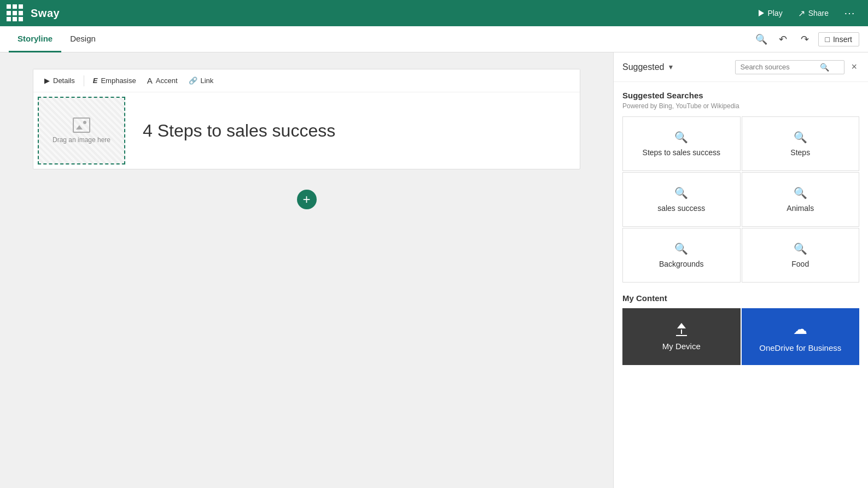 This screenshot has width=868, height=488. What do you see at coordinates (813, 13) in the screenshot?
I see `share-button: ↗ Share` at bounding box center [813, 13].